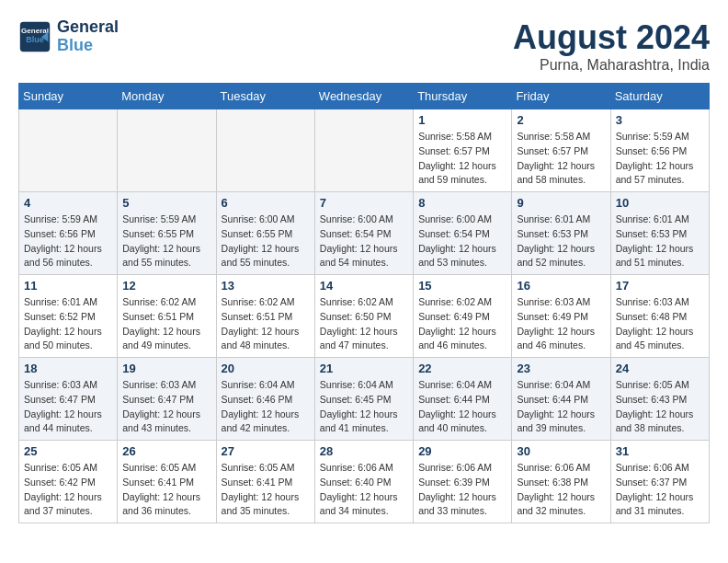  What do you see at coordinates (364, 46) in the screenshot?
I see `page-header: General Blue GeneralBlue August 2024 Pur…` at bounding box center [364, 46].